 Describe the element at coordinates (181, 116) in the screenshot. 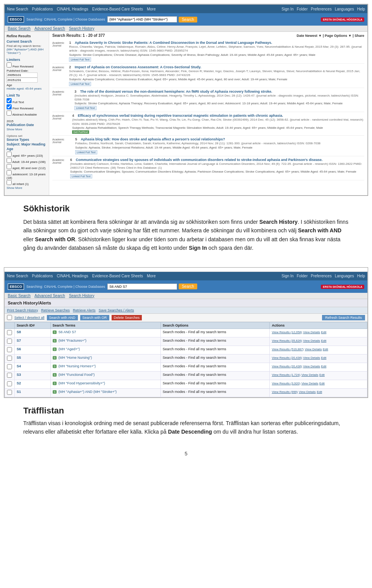

I see `result-4-title: Efficacy of synchronous verbal training …` at that location.